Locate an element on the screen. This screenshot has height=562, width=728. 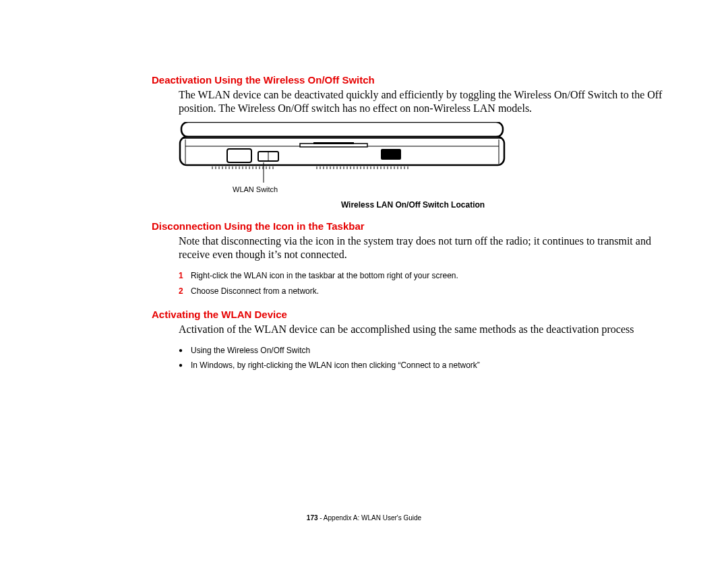
step-text: Right-click the WLAN icon in the taskbar… is located at coordinates (325, 276).